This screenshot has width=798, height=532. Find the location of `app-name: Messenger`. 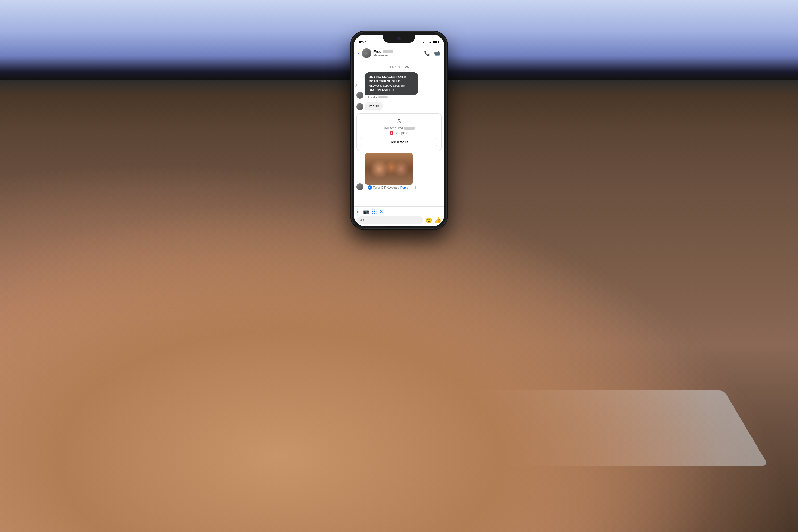

app-name: Messenger is located at coordinates (383, 55).